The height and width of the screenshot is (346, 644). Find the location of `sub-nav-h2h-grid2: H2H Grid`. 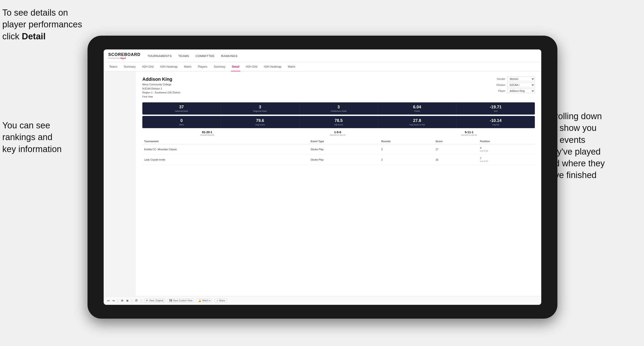

sub-nav-h2h-grid2: H2H Grid is located at coordinates (252, 67).